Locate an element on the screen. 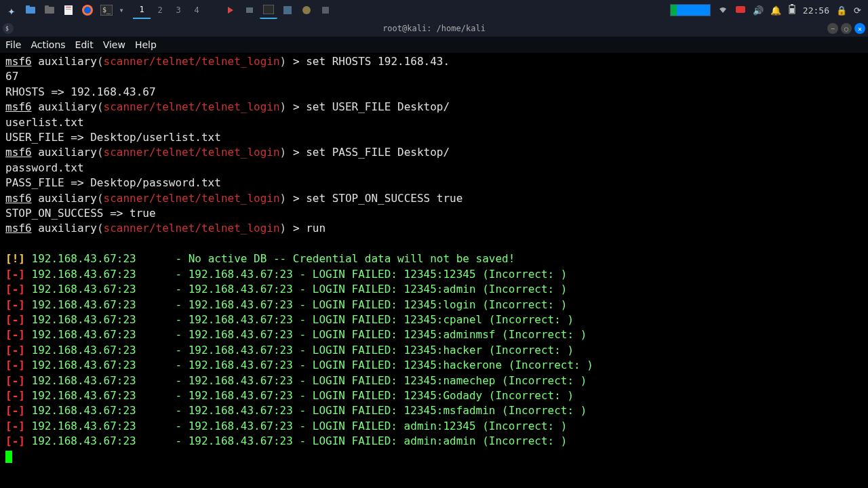 Image resolution: width=868 pixels, height=488 pixels. record-icon is located at coordinates (741, 11).